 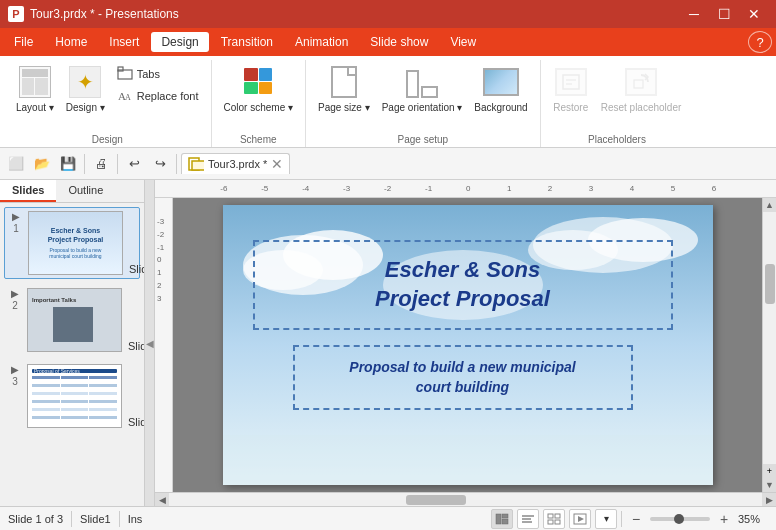 What do you see at coordinates (500, 89) in the screenshot?
I see `background-button: Background` at bounding box center [500, 89].